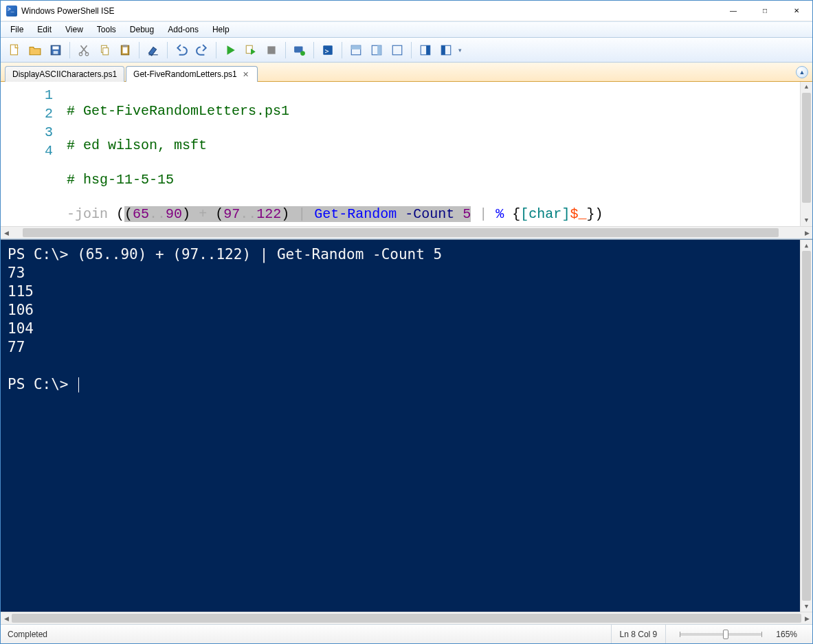 The width and height of the screenshot is (813, 644). I want to click on toolbar: >_ ▾, so click(407, 50).